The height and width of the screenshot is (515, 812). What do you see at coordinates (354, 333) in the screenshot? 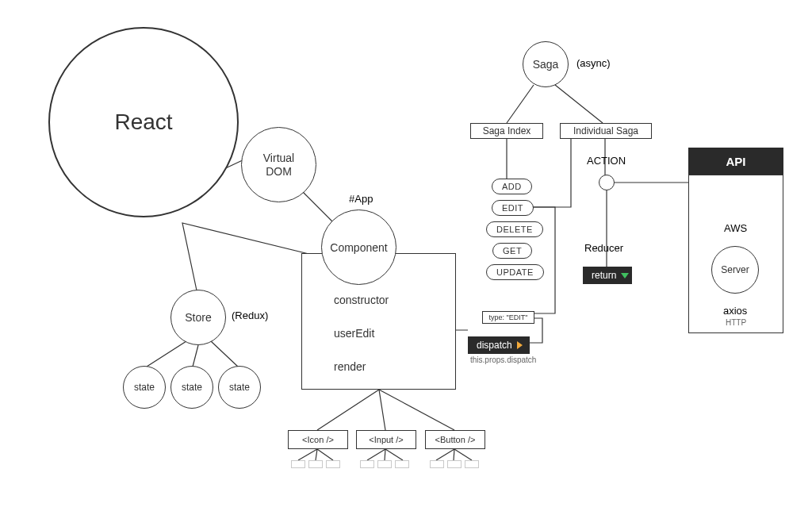
I see `label-useredit: userEdit` at bounding box center [354, 333].